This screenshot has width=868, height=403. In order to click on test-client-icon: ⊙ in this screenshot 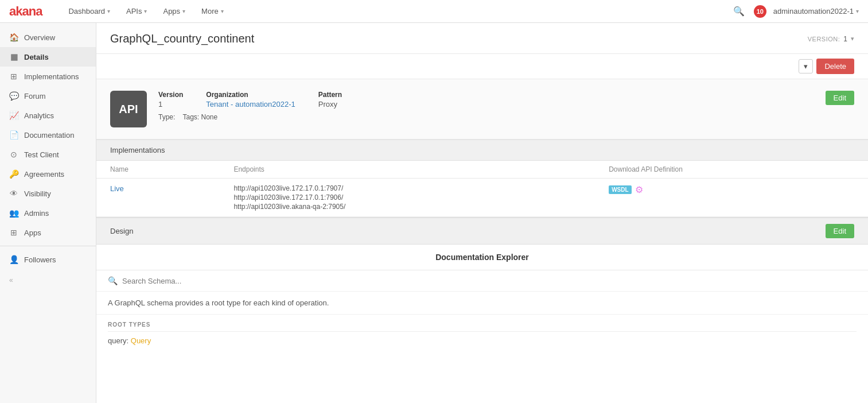, I will do `click(14, 154)`.